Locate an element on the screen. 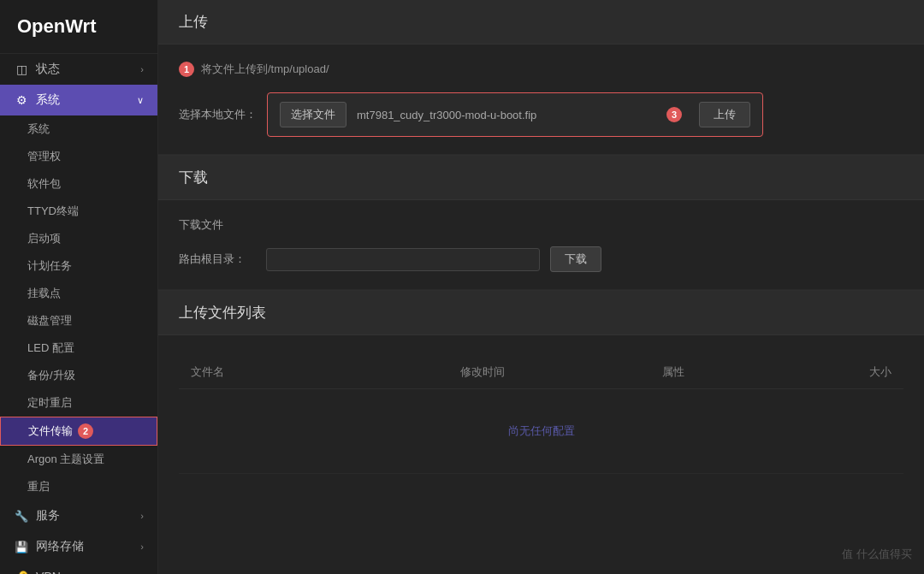 This screenshot has width=924, height=574. sidebar-sub-reboot: 重启 is located at coordinates (79, 487).